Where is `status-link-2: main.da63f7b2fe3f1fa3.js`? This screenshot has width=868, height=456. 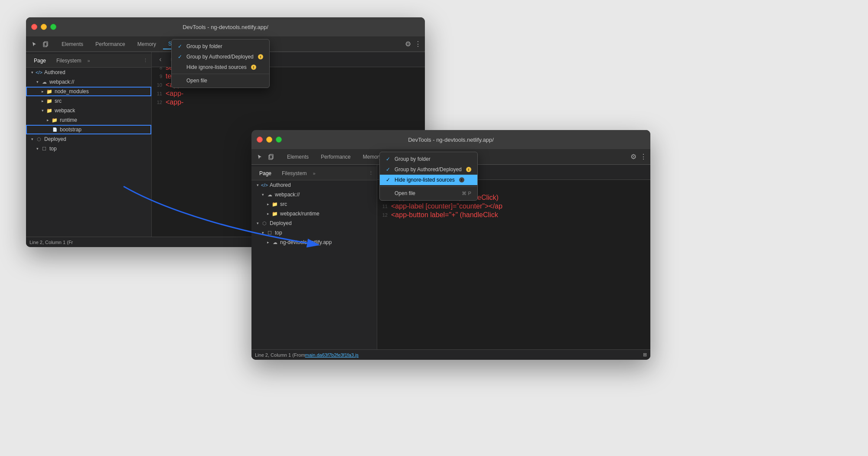 status-link-2: main.da63f7b2fe3f1fa3.js is located at coordinates (332, 355).